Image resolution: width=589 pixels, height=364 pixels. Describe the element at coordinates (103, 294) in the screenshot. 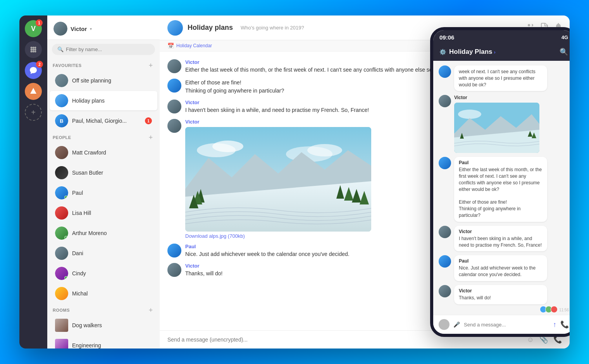

I see `sidebar-item-michal: Michal` at that location.